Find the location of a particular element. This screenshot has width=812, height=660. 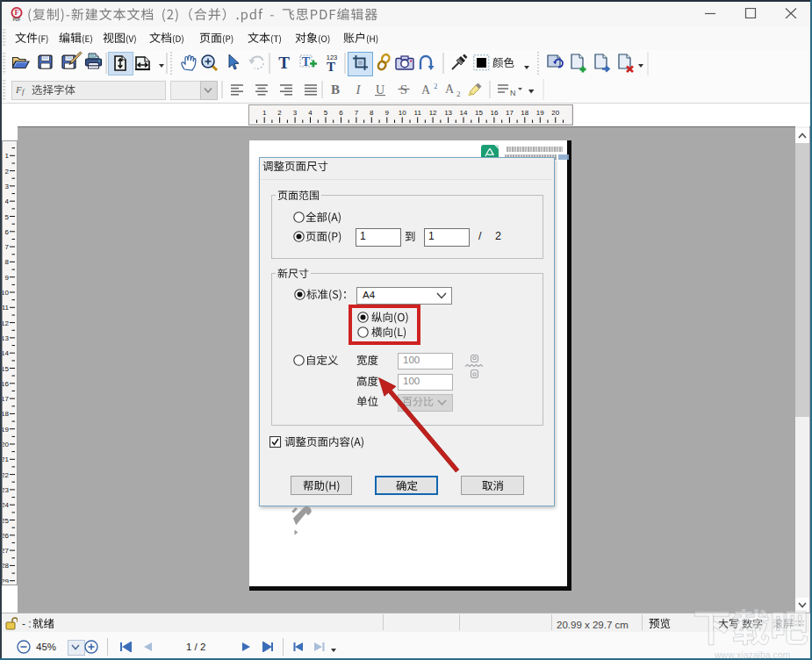

svg-text: U is located at coordinates (380, 90).